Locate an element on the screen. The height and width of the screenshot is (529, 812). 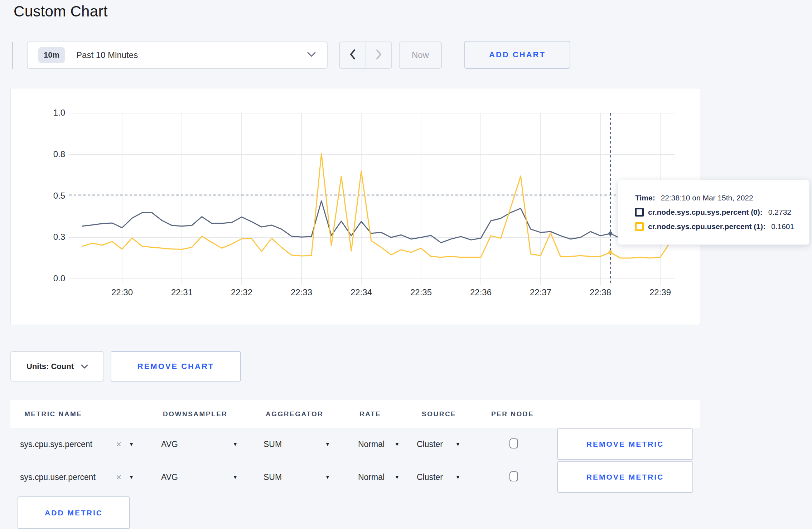
chevron-right-icon is located at coordinates (379, 55).